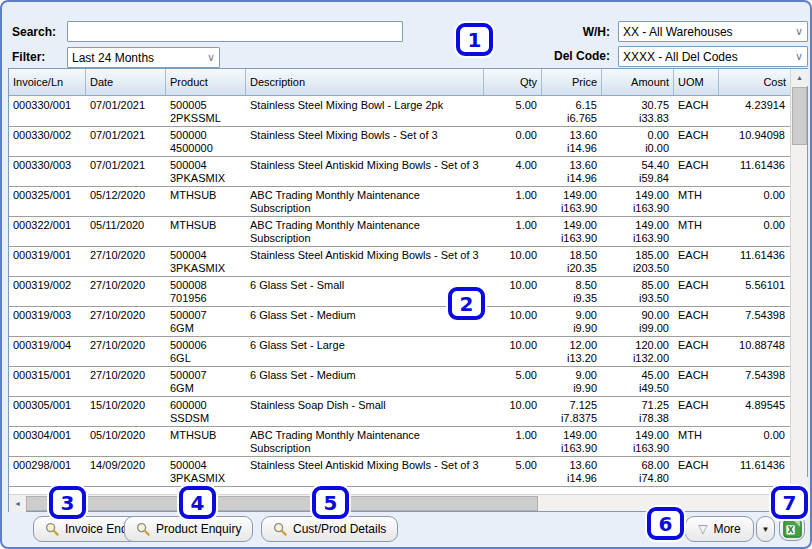 The height and width of the screenshot is (549, 812). I want to click on table-header: Invoice/Ln Date Product Description Qty …, so click(400, 82).